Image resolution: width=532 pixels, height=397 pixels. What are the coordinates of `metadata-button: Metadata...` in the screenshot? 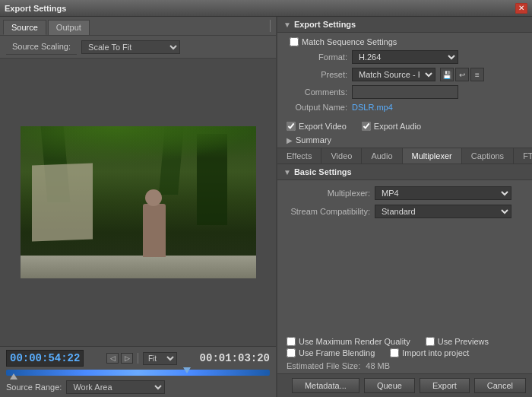 It's located at (325, 386).